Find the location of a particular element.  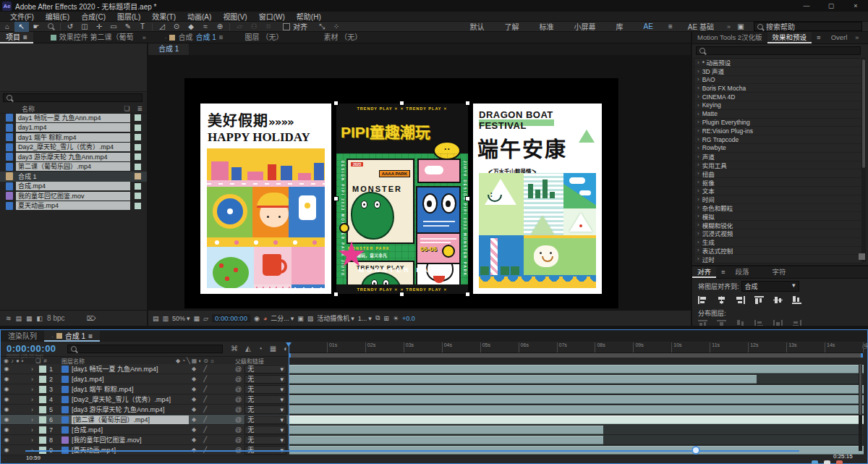

player-controls-icons is located at coordinates (827, 462).